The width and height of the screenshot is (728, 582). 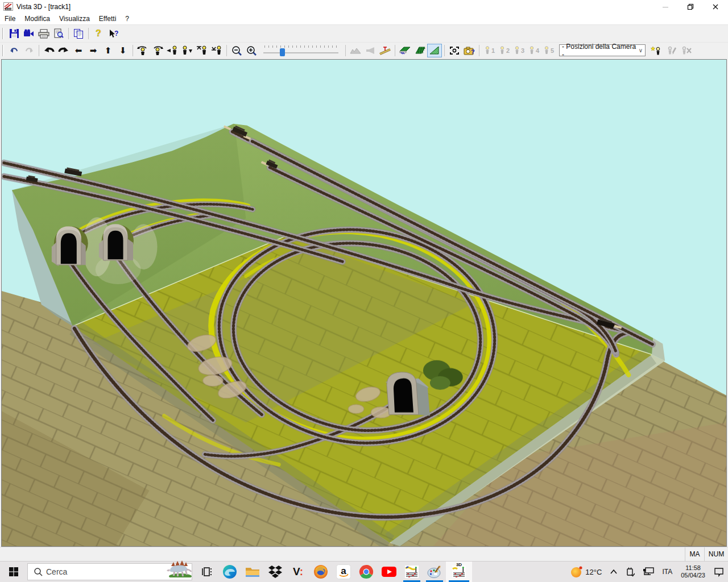 What do you see at coordinates (665, 7) in the screenshot?
I see `minimize-button` at bounding box center [665, 7].